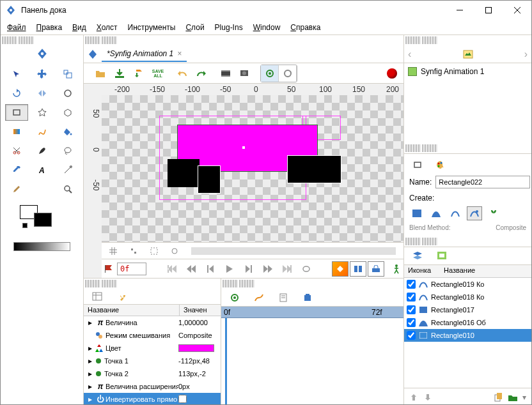 This screenshot has height=405, width=532. What do you see at coordinates (172, 269) in the screenshot?
I see `seek-start-button` at bounding box center [172, 269].